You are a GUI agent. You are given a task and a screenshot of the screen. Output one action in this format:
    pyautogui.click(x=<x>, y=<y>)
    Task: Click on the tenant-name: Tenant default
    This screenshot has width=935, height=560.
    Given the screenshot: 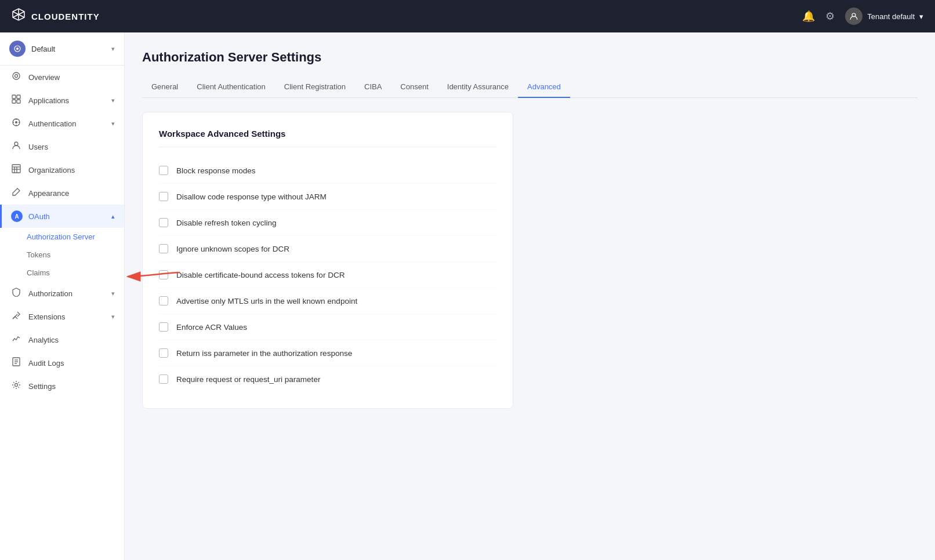 What is the action you would take?
    pyautogui.click(x=891, y=16)
    